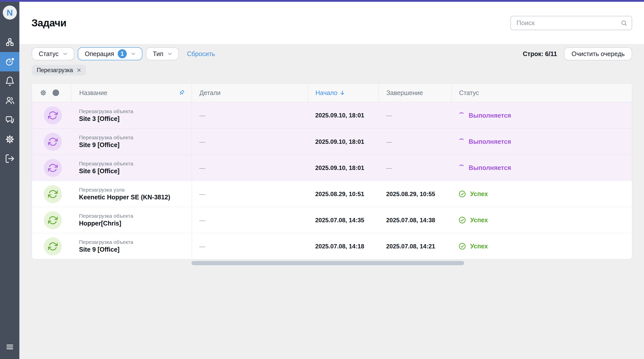  What do you see at coordinates (332, 70) in the screenshot?
I see `active-filters-row: Перезагрузка` at bounding box center [332, 70].